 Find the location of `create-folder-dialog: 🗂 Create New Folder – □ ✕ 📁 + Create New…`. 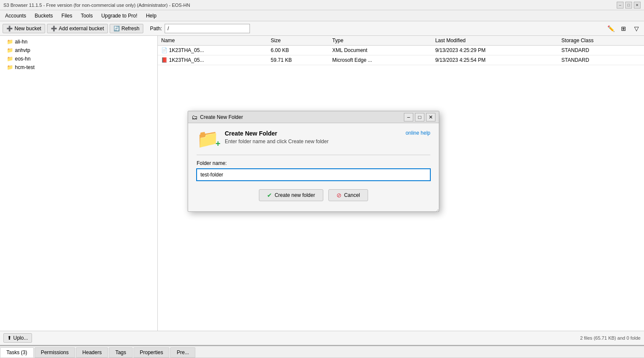

create-folder-dialog: 🗂 Create New Folder – □ ✕ 📁 + Create New… is located at coordinates (313, 161).